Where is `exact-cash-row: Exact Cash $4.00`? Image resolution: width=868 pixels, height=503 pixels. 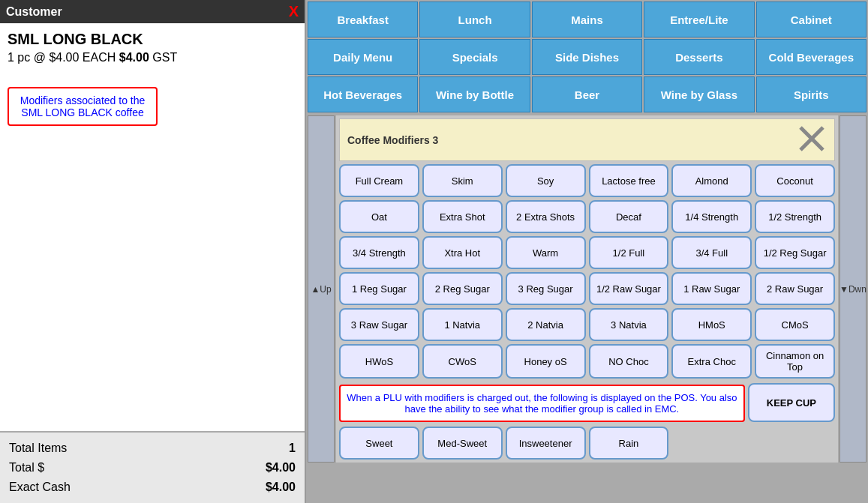 exact-cash-row: Exact Cash $4.00 is located at coordinates (152, 487).